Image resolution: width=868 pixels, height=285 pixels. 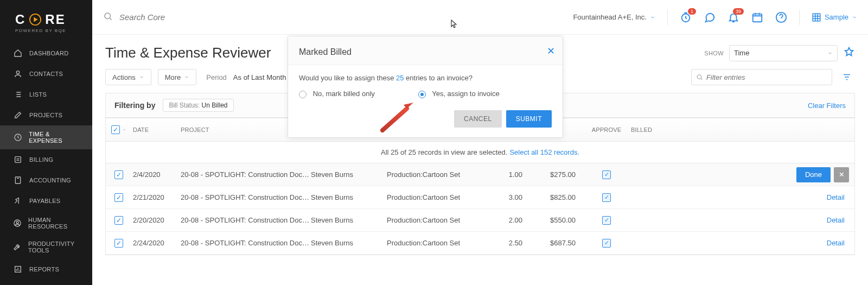 I want to click on show-value: Time, so click(x=742, y=53).